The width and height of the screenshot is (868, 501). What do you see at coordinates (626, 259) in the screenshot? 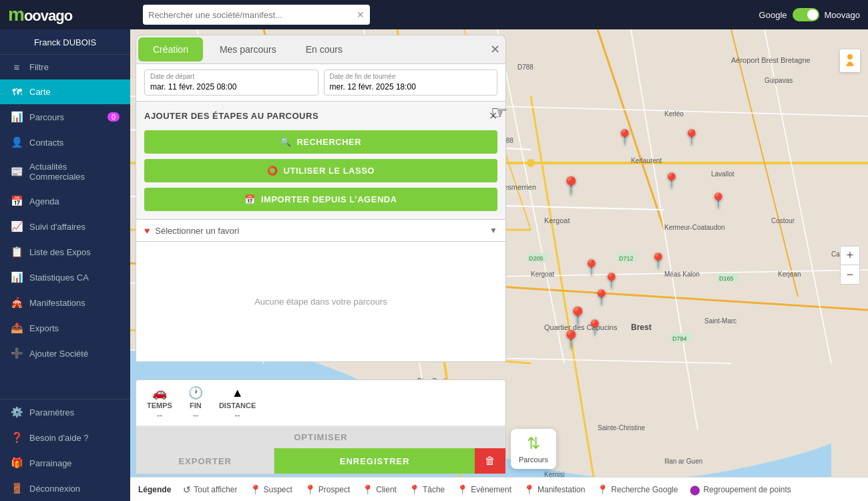
I see `svg-text: D712` at bounding box center [626, 259].